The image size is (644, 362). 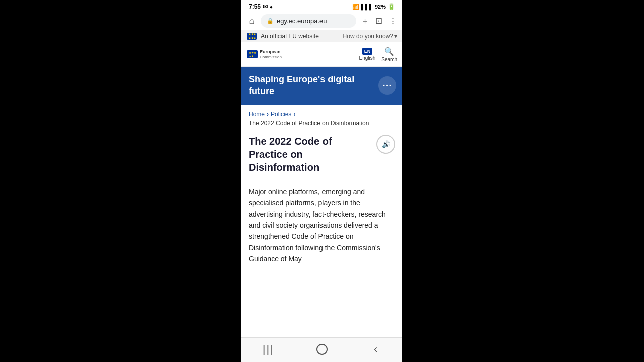 What do you see at coordinates (313, 21) in the screenshot?
I see `url-text: egy.ec.europa.eu` at bounding box center [313, 21].